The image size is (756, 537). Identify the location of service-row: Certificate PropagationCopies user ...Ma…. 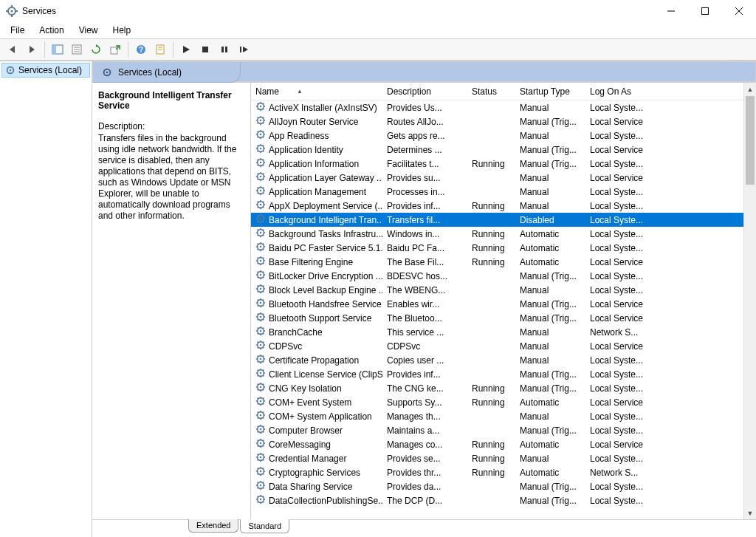
(504, 360).